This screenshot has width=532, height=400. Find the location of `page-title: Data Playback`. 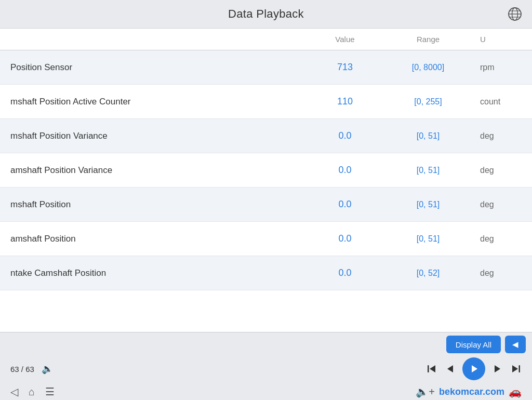

page-title: Data Playback is located at coordinates (266, 14).